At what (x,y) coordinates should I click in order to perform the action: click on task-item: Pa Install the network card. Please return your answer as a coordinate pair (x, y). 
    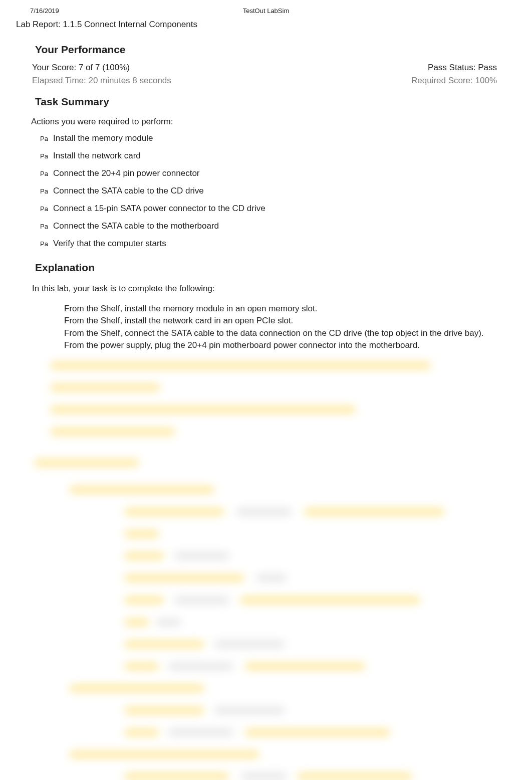
    Looking at the image, I should click on (279, 156).